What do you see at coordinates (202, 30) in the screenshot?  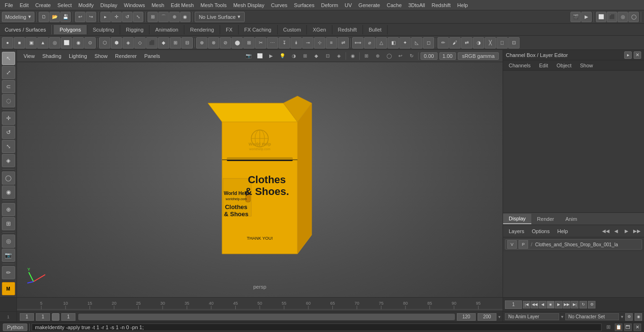 I see `tab-rendering: Rendering` at bounding box center [202, 30].